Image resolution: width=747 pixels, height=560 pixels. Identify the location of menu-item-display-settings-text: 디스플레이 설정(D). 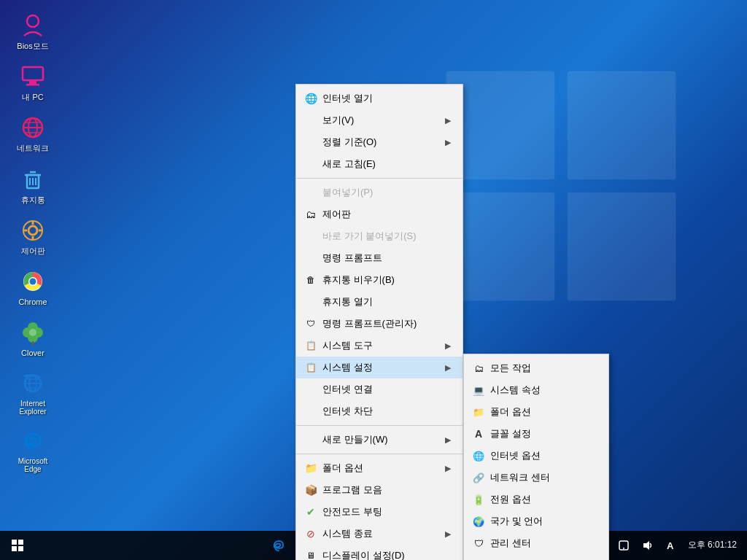
(387, 554).